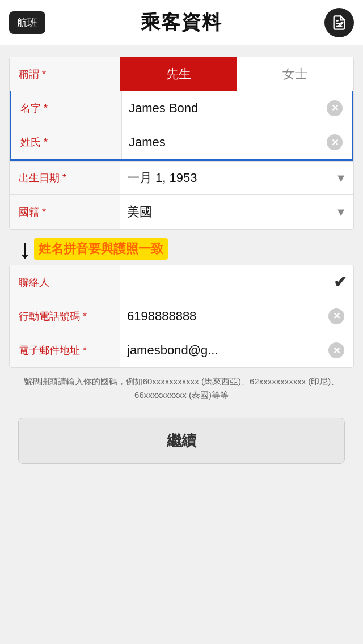 The width and height of the screenshot is (363, 644). What do you see at coordinates (231, 212) in the screenshot?
I see `nationality-value: 美國` at bounding box center [231, 212].